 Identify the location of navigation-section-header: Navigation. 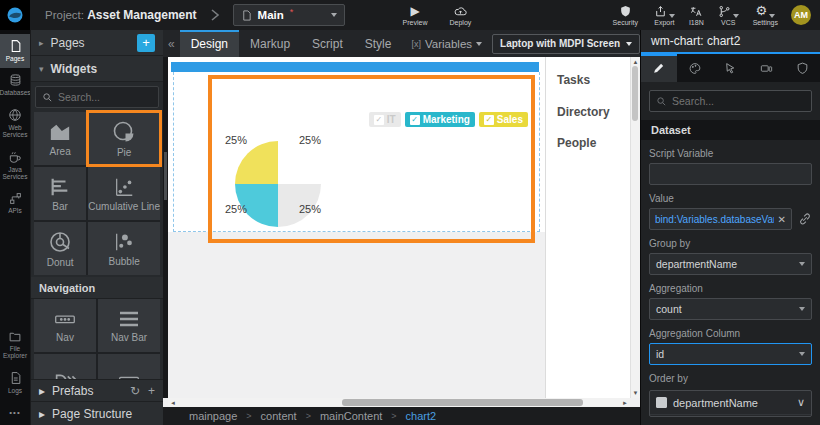
(97, 288).